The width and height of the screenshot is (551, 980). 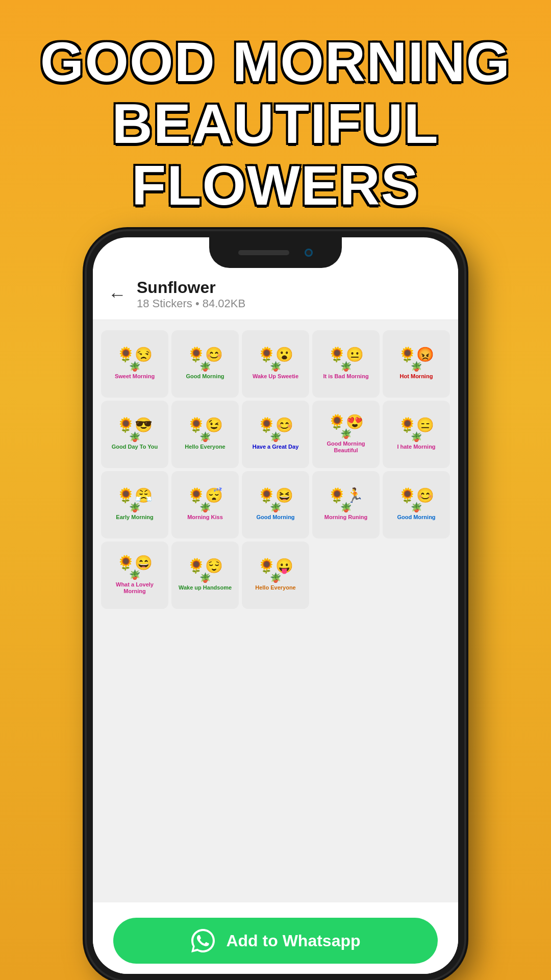 What do you see at coordinates (203, 941) in the screenshot?
I see `whatsapp-icon` at bounding box center [203, 941].